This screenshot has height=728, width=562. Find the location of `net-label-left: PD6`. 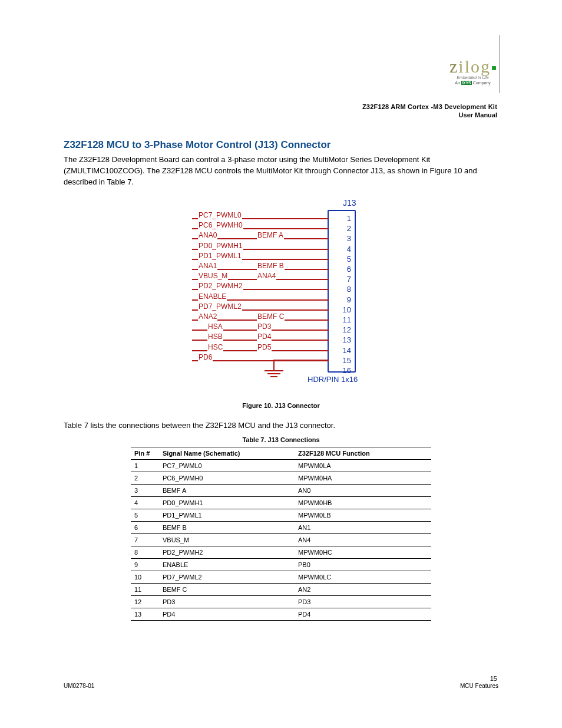

net-label-left: PD6 is located at coordinates (205, 357).